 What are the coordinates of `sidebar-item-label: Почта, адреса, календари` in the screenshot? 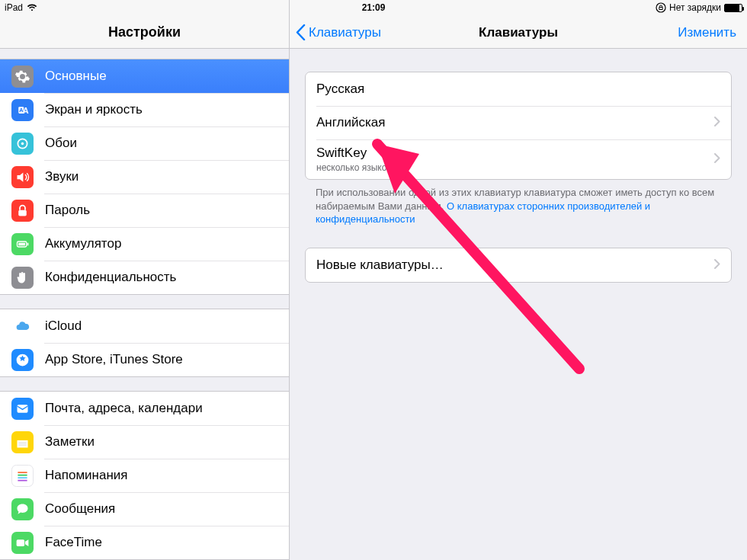 It's located at (123, 408).